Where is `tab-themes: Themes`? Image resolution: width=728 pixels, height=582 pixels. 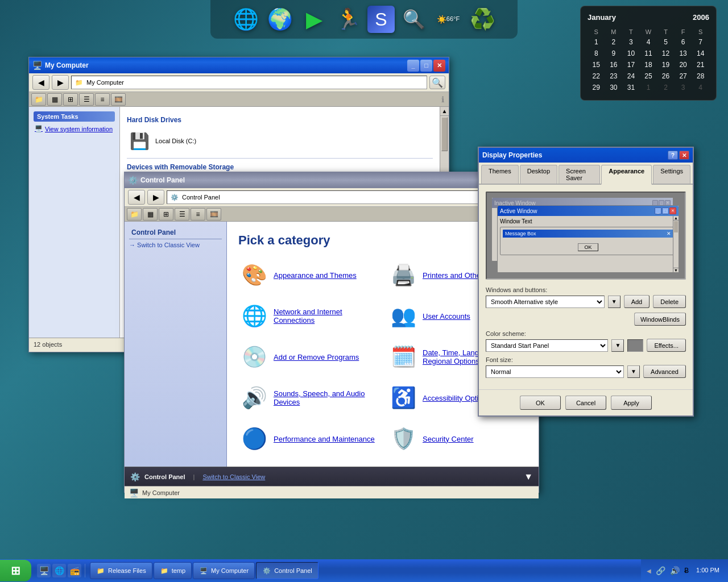 tab-themes: Themes is located at coordinates (500, 174).